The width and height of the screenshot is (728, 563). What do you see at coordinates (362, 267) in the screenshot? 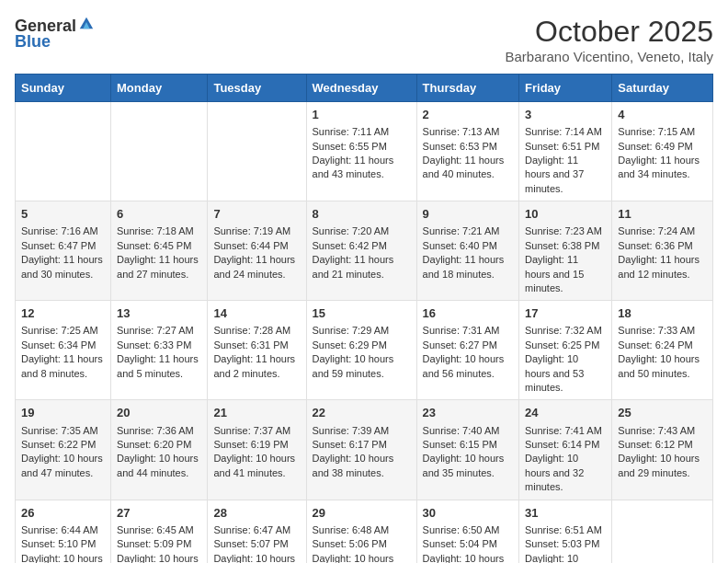
I see `day-info: Daylight: 11 hours and 21 minutes.` at bounding box center [362, 267].